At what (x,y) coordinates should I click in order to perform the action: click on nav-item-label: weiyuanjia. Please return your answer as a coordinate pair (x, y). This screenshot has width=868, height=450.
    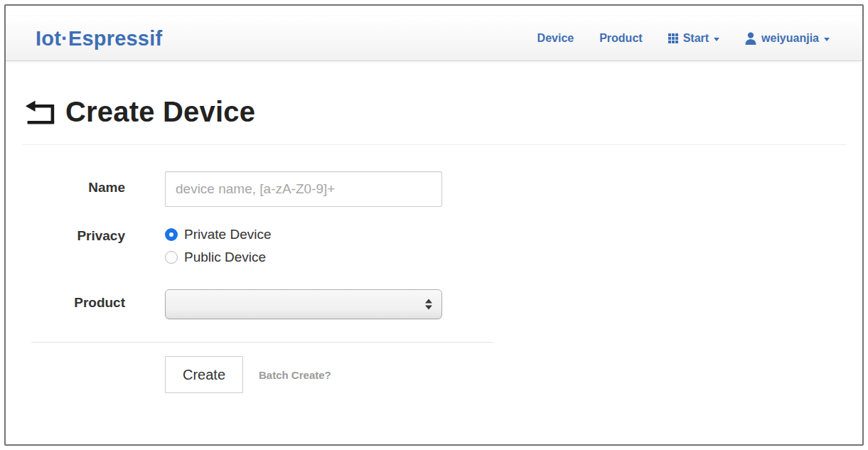
    Looking at the image, I should click on (791, 38).